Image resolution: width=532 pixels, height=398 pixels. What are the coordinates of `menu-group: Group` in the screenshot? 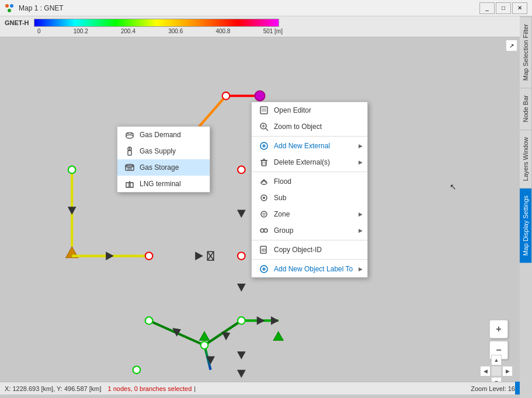 It's located at (310, 231).